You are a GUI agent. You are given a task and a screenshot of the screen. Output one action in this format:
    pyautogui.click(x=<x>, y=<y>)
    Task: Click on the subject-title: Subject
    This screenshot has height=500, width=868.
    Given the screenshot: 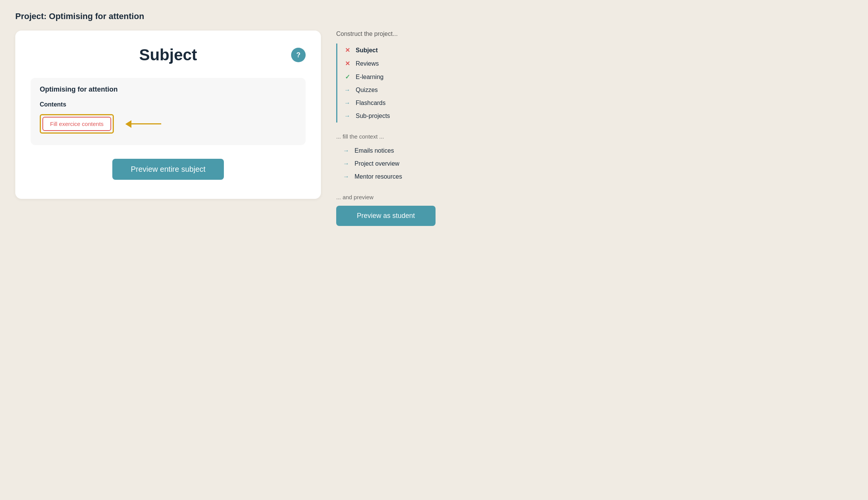 What is the action you would take?
    pyautogui.click(x=168, y=55)
    